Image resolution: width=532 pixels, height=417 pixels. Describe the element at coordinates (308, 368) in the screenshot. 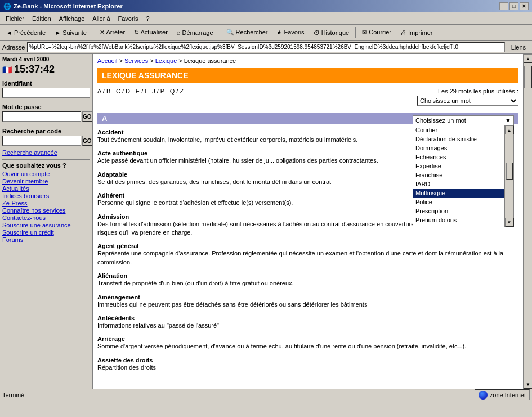

I see `def-assiette: Répartition des droits` at that location.